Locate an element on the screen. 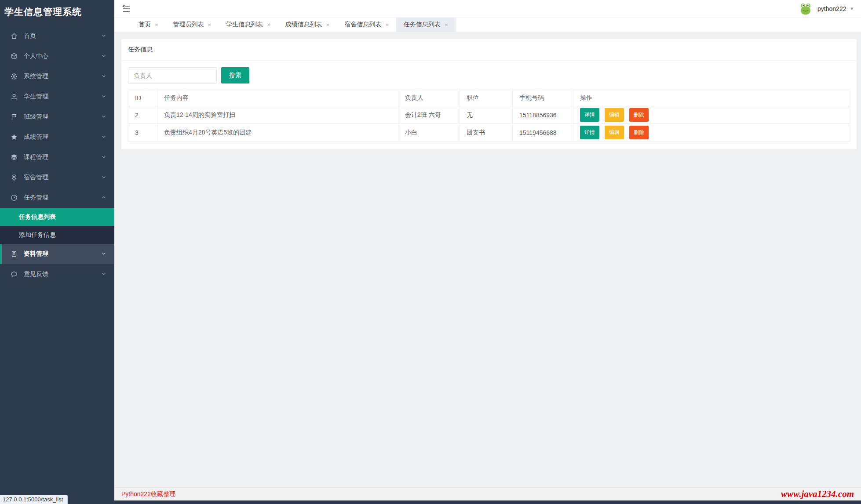  tab-student-list: 学生信息列表 × is located at coordinates (248, 25).